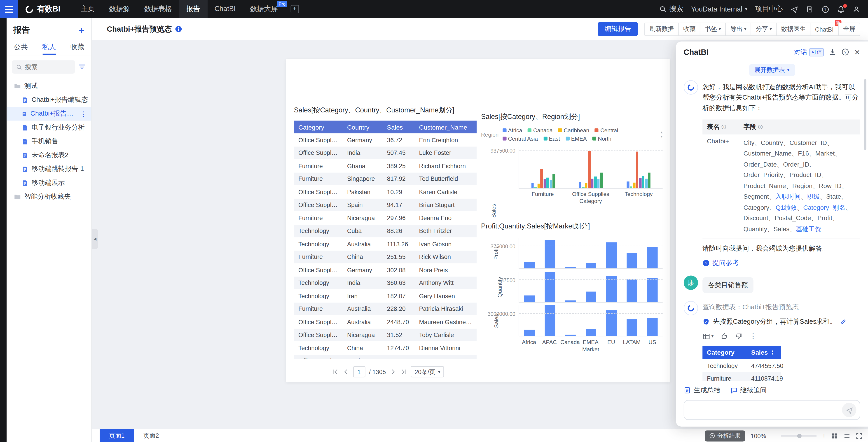 The height and width of the screenshot is (442, 868). I want to click on list-view-icon, so click(847, 436).